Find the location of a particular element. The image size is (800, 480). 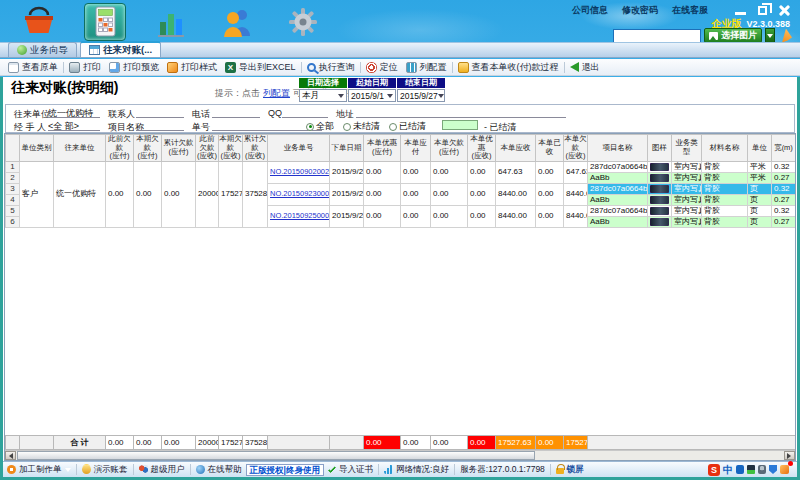

unit-cell: 平米 is located at coordinates (760, 178).